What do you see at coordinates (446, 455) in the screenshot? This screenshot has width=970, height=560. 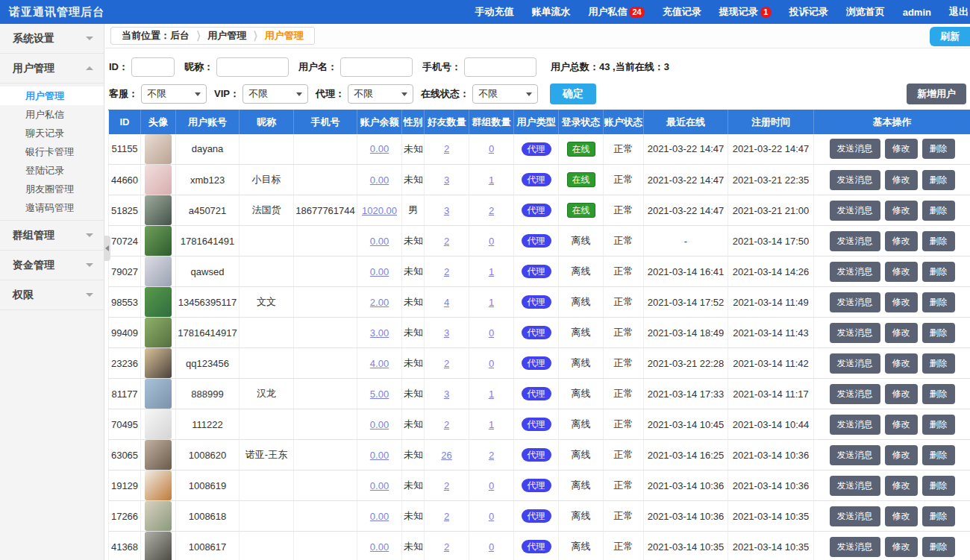 I see `friends-count-link: 26` at bounding box center [446, 455].